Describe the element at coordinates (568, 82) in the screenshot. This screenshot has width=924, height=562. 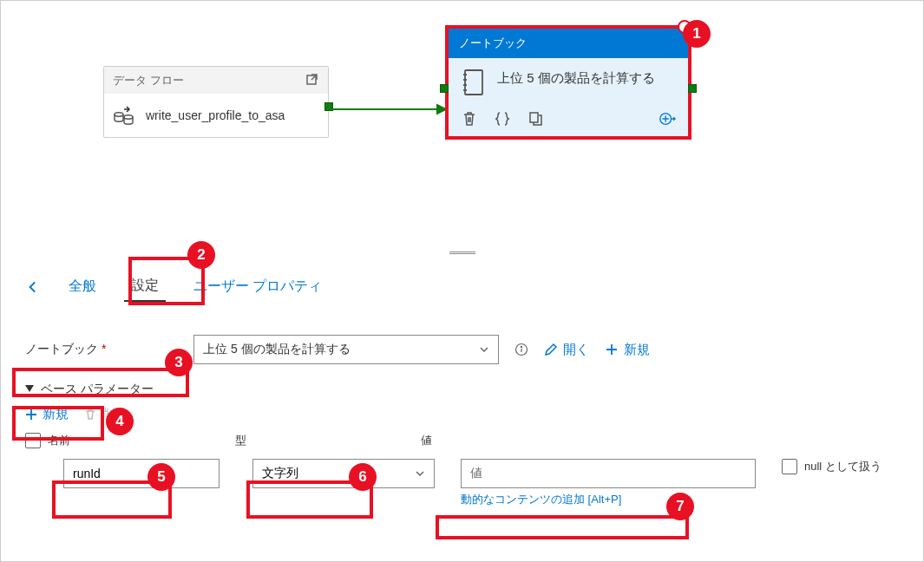
I see `notebook-activity-node: ノートブック 上位 5 個の製品を計算する` at that location.